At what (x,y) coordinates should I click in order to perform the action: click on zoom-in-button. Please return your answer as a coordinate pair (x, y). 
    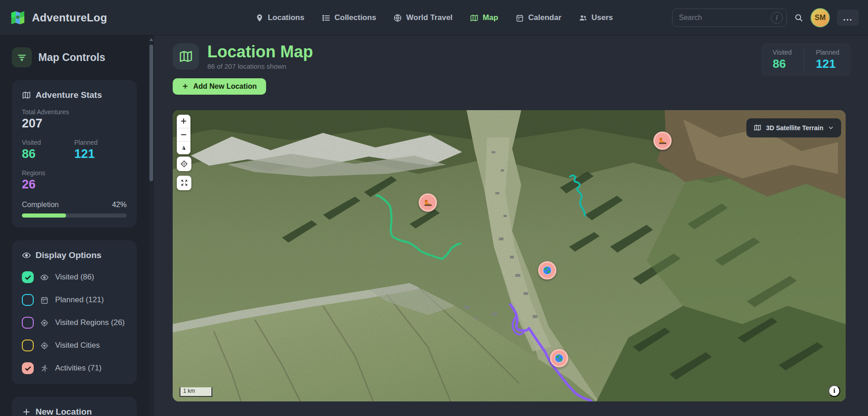
    Looking at the image, I should click on (184, 121).